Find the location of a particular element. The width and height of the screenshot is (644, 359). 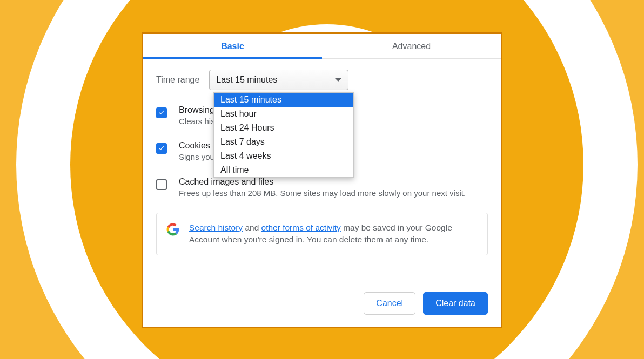

time-range-selected-value: Last 15 minutes is located at coordinates (246, 80).